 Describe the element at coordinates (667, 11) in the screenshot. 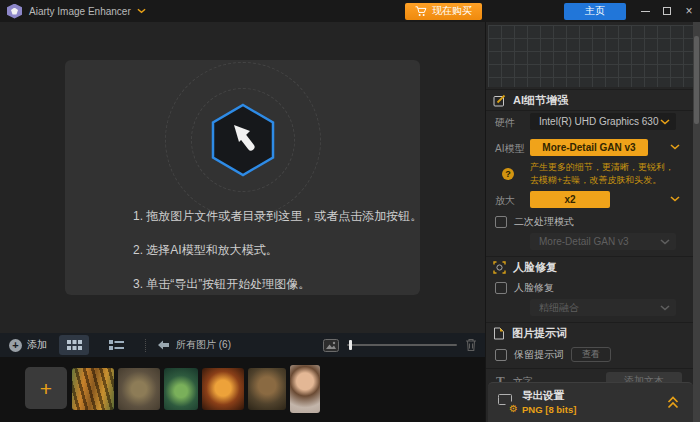

I see `maximize-icon` at that location.